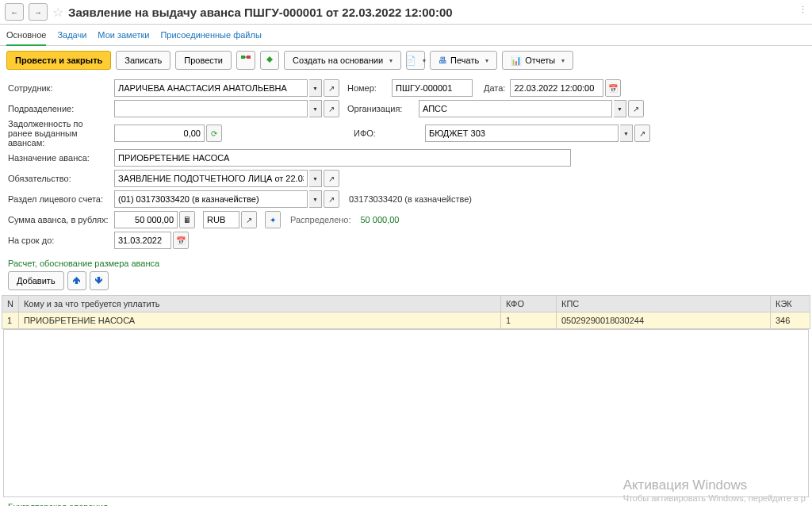 The height and width of the screenshot is (506, 812). What do you see at coordinates (636, 109) in the screenshot?
I see `org-open-button: ↗` at bounding box center [636, 109].